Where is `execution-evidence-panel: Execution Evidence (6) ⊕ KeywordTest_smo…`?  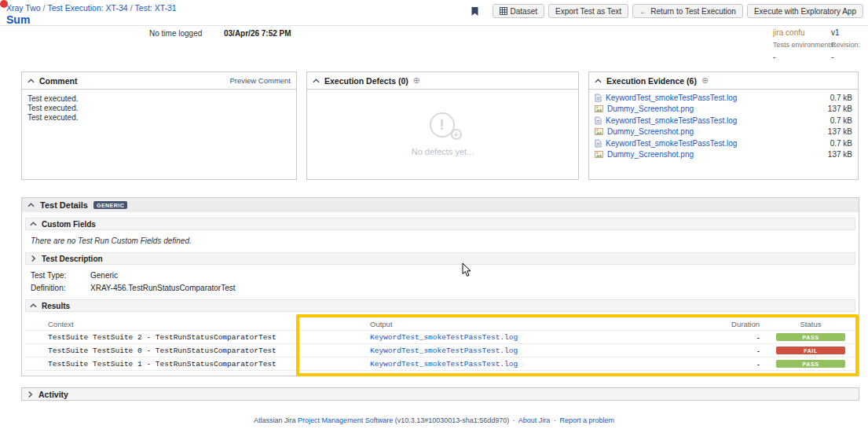
execution-evidence-panel: Execution Evidence (6) ⊕ KeywordTest_smo… is located at coordinates (723, 126).